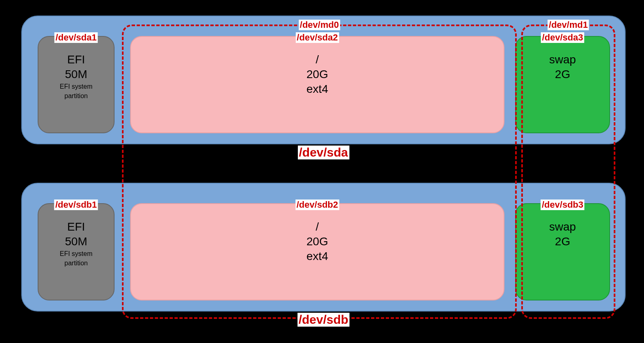 Image resolution: width=644 pixels, height=343 pixels. Describe the element at coordinates (562, 205) in the screenshot. I see `partition-label: /dev/sdb3` at that location.